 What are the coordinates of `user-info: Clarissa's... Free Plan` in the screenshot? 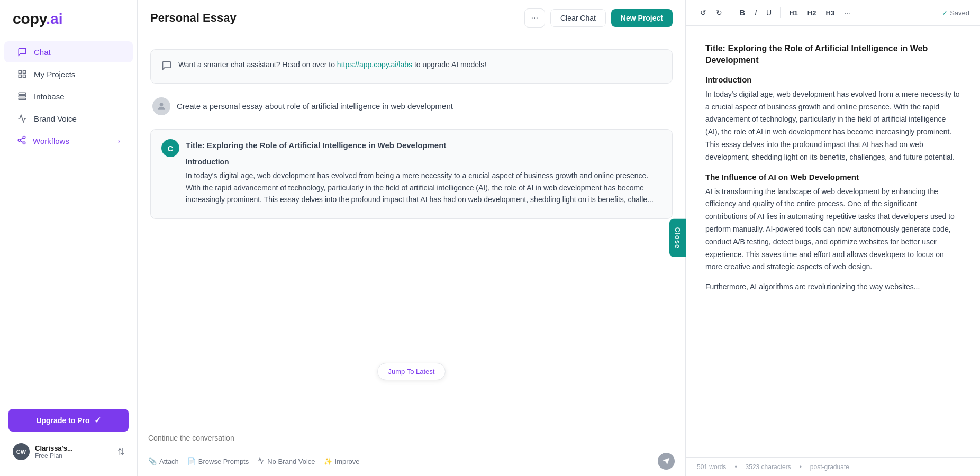 It's located at (76, 452).